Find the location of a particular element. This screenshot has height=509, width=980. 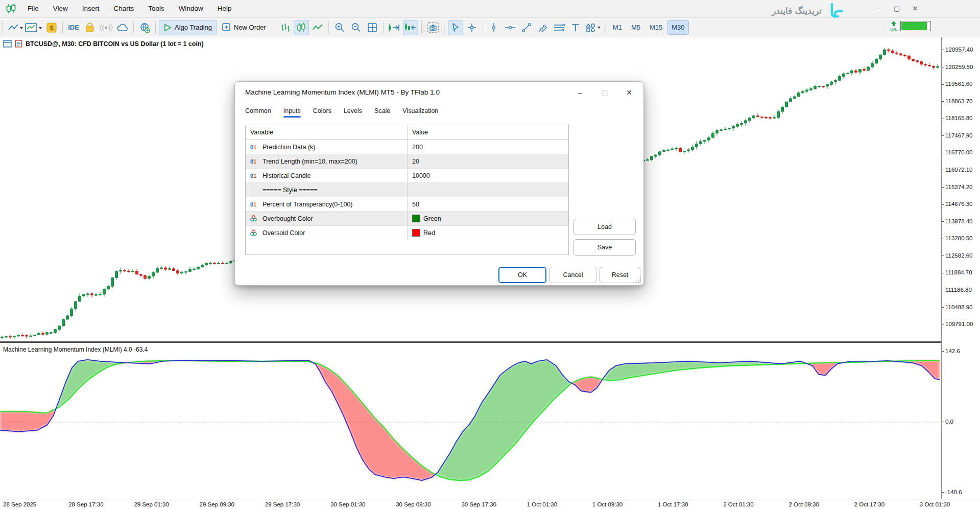

cancel-button: Cancel is located at coordinates (573, 275).